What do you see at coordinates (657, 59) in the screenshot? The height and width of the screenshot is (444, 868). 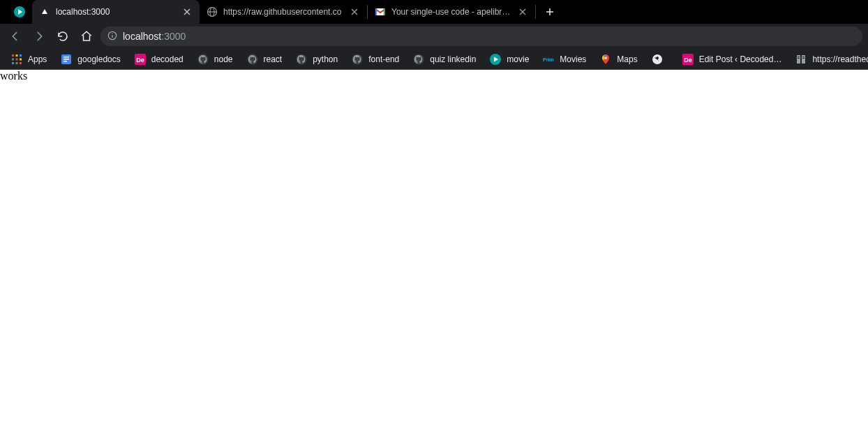 I see `globe-white-icon` at bounding box center [657, 59].